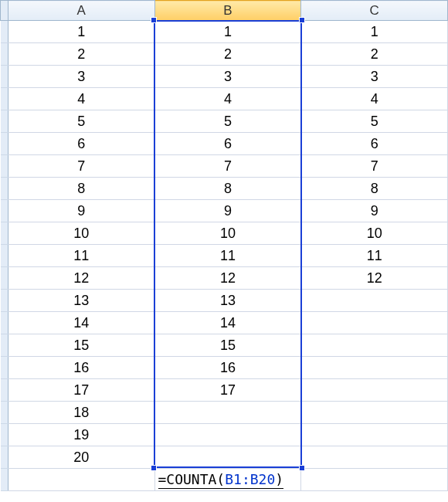 The width and height of the screenshot is (448, 502). Describe the element at coordinates (81, 32) in the screenshot. I see `cell-A1: 1` at that location.